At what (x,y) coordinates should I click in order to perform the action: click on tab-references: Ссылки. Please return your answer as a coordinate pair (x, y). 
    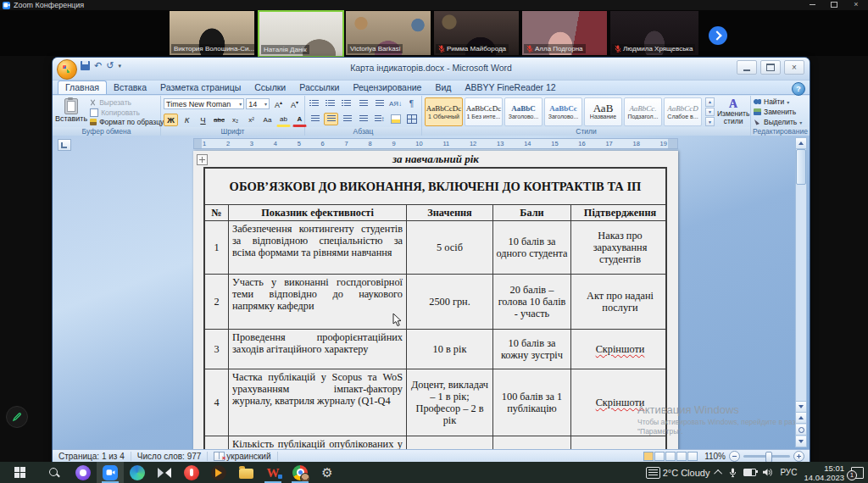
    Looking at the image, I should click on (270, 87).